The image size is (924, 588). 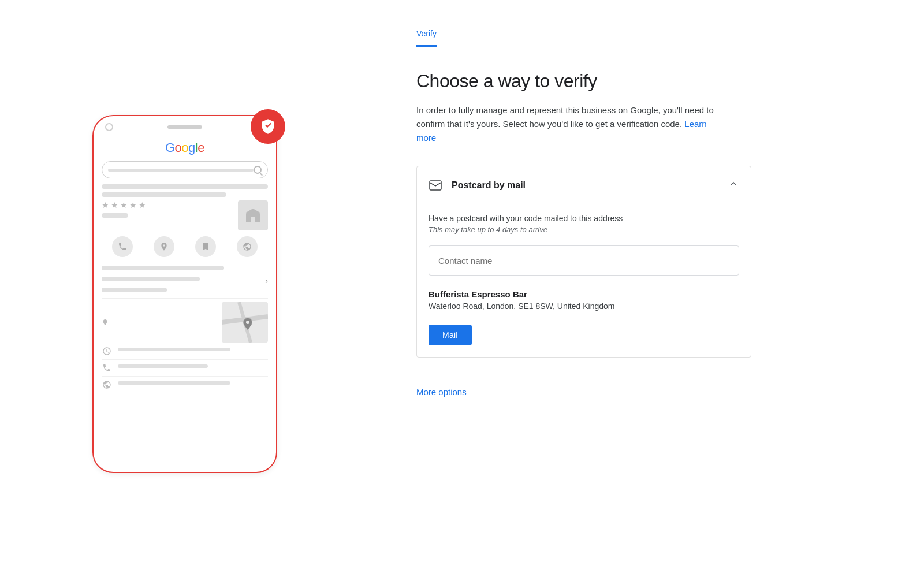 What do you see at coordinates (185, 170) in the screenshot?
I see `phone-search-bar` at bounding box center [185, 170].